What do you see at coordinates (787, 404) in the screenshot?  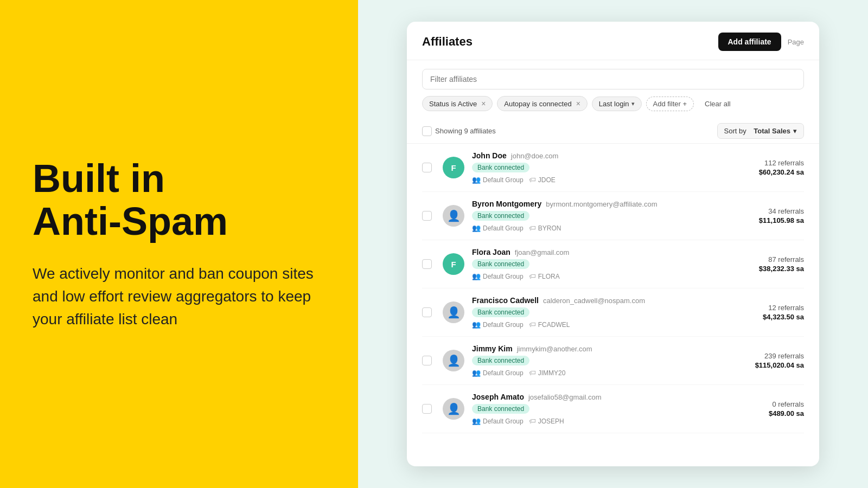 I see `referrals-count: 0 referrals` at bounding box center [787, 404].